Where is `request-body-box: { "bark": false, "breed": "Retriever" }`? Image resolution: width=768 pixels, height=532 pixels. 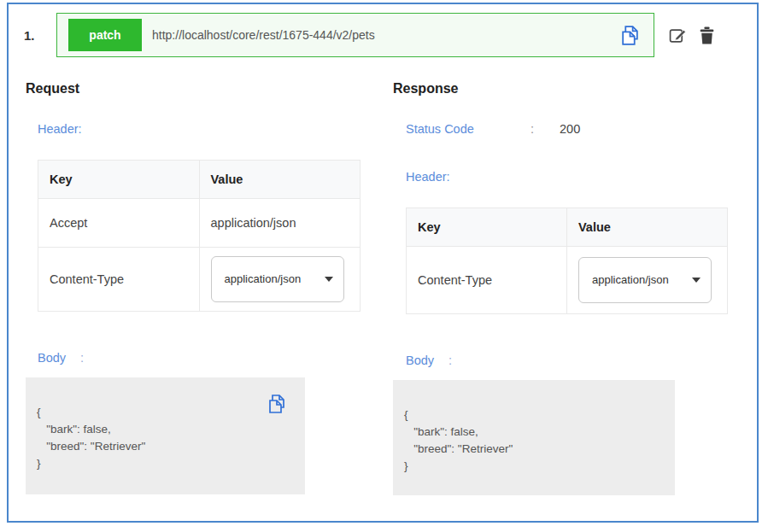
request-body-box: { "bark": false, "breed": "Retriever" } is located at coordinates (166, 436).